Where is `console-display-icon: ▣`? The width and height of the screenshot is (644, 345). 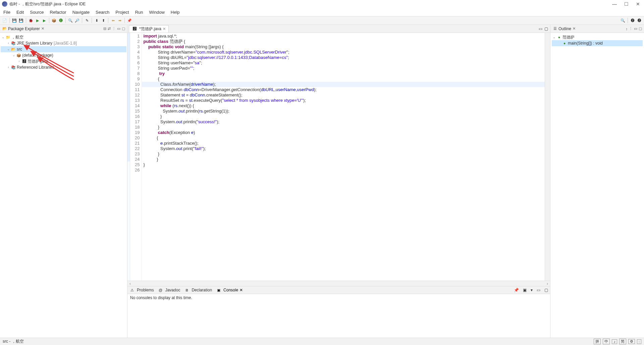 console-display-icon: ▣ is located at coordinates (525, 290).